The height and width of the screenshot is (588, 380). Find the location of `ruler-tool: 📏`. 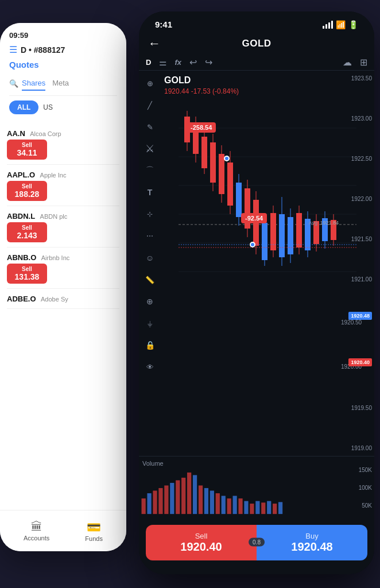

ruler-tool: 📏 is located at coordinates (150, 280).